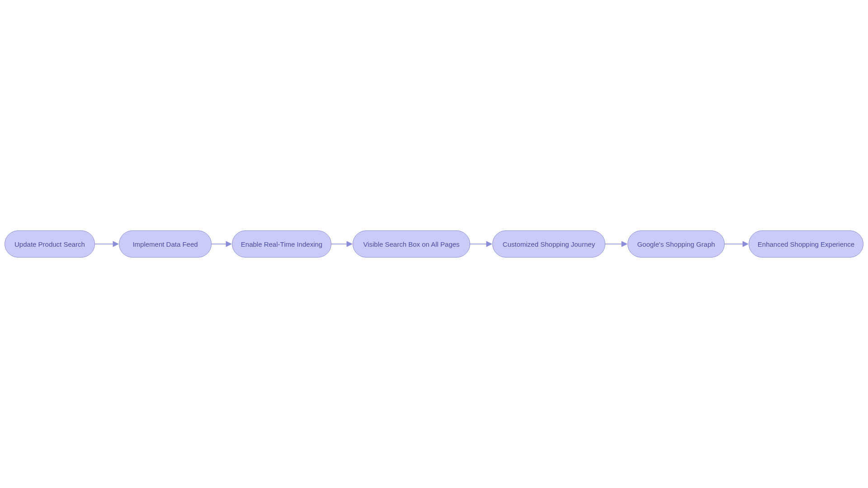 This screenshot has width=868, height=488. What do you see at coordinates (549, 244) in the screenshot?
I see `flow-node-n4: Customized Shopping Journey` at bounding box center [549, 244].